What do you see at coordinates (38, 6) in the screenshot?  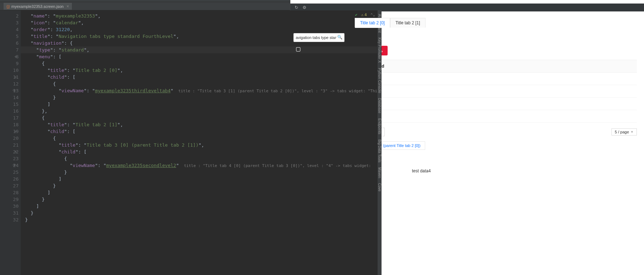 I see `tab-filename: myexample32353.screen.json` at bounding box center [38, 6].